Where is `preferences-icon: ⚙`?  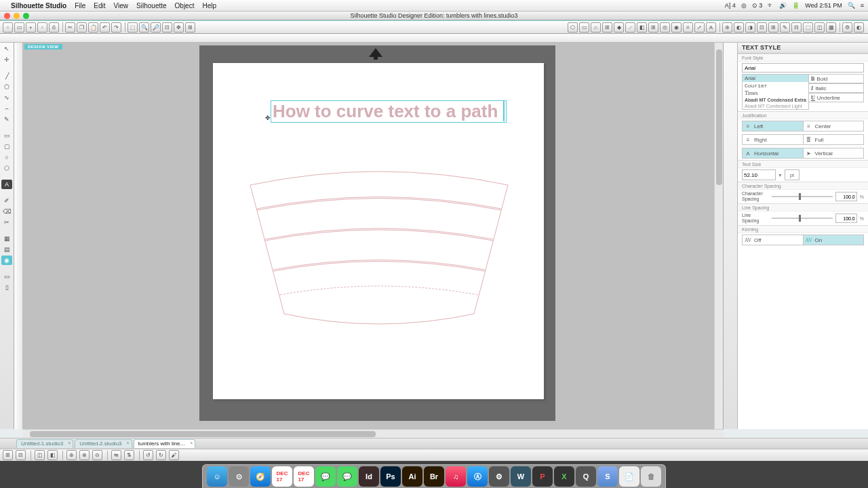 preferences-icon: ⚙ is located at coordinates (848, 27).